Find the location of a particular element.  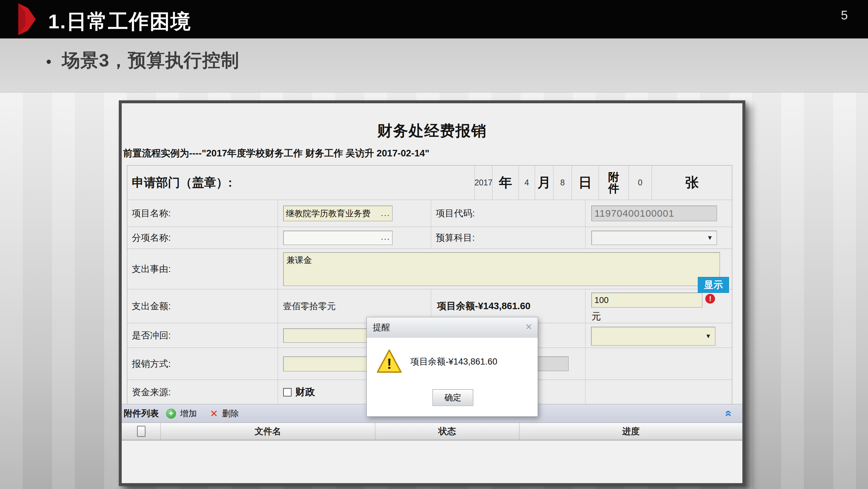

budget-subject-dropdown: ▼ is located at coordinates (654, 238).